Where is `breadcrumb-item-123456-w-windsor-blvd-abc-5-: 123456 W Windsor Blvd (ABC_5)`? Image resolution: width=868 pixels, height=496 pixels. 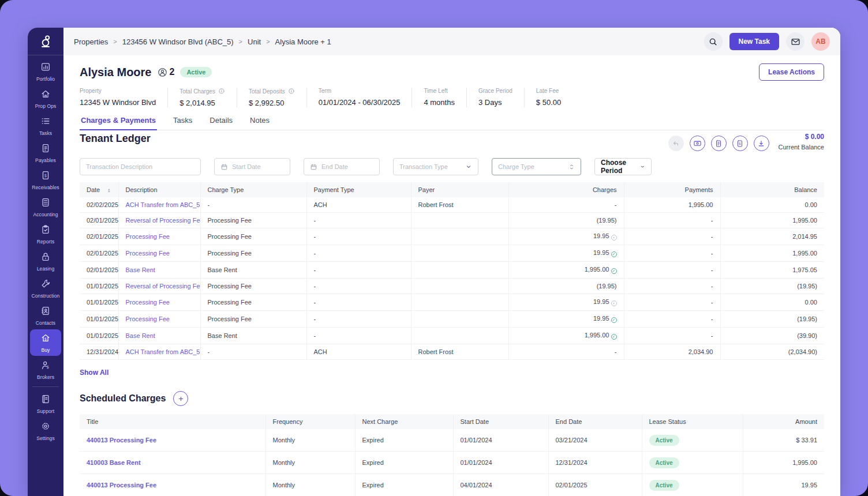 breadcrumb-item-123456-w-windsor-blvd-abc-5-: 123456 W Windsor Blvd (ABC_5) is located at coordinates (178, 42).